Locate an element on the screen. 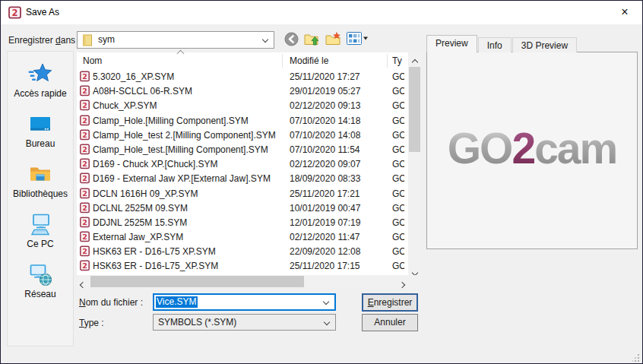 The height and width of the screenshot is (364, 643). file-row: 2 D169 - Chuck XP.[Chuck].SYM 02/12/2020… is located at coordinates (242, 164).